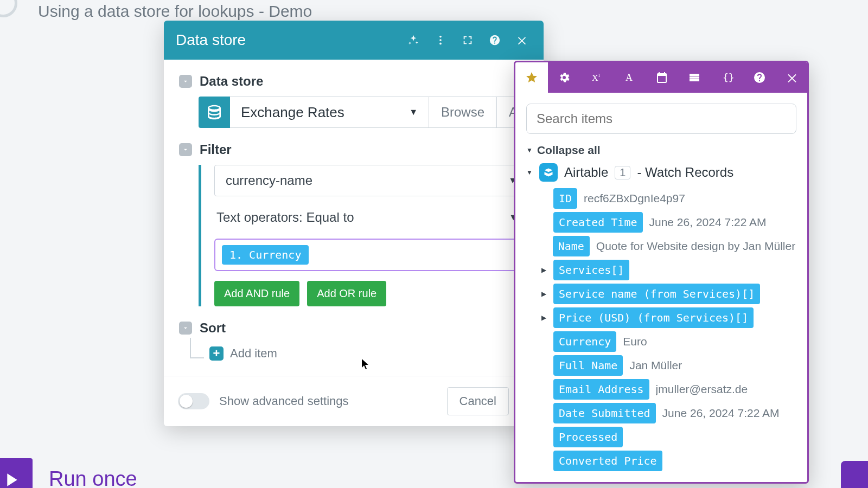 This screenshot has height=488, width=868. Describe the element at coordinates (656, 294) in the screenshot. I see `field-tag: Service name (from Services)[]` at that location.